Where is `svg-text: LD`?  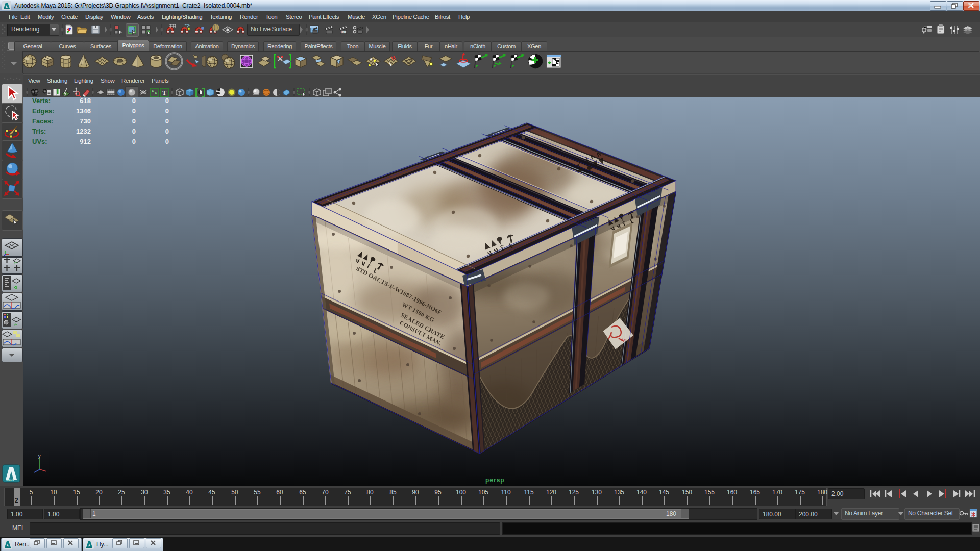
svg-text: LD is located at coordinates (624, 340).